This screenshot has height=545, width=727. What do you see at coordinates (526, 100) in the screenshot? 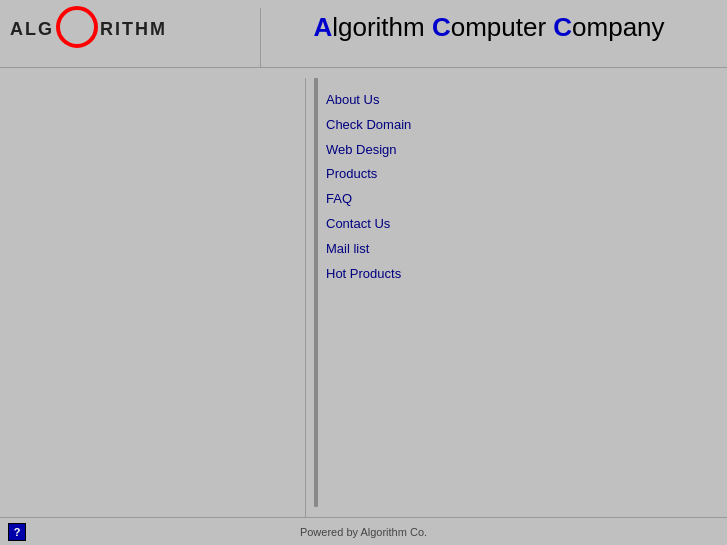
I see `list-item: About Us` at bounding box center [526, 100].